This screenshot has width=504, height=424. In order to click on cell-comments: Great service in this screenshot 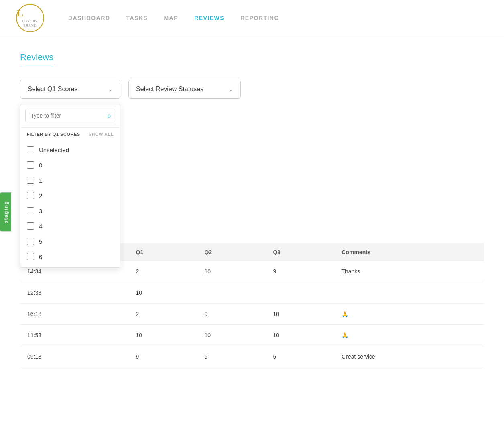, I will do `click(409, 357)`.